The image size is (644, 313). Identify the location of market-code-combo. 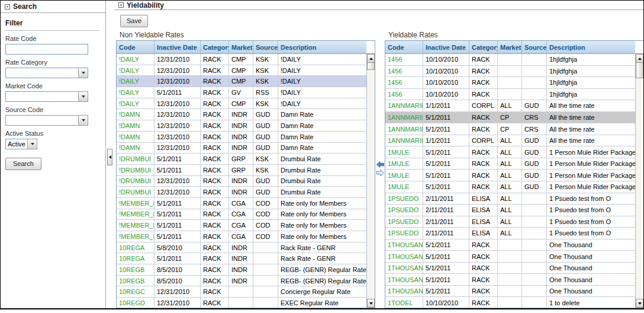
(47, 97).